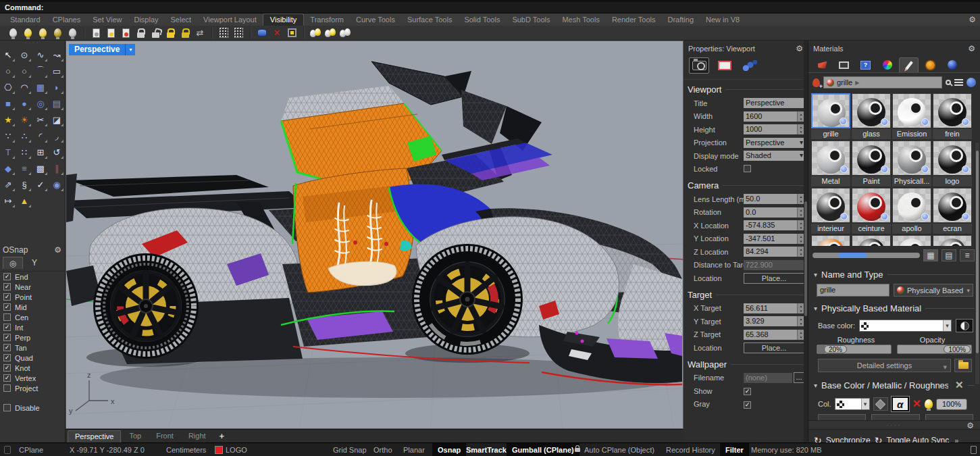  What do you see at coordinates (894, 425) in the screenshot?
I see `panel-splitter: ···· ⚙` at bounding box center [894, 425].